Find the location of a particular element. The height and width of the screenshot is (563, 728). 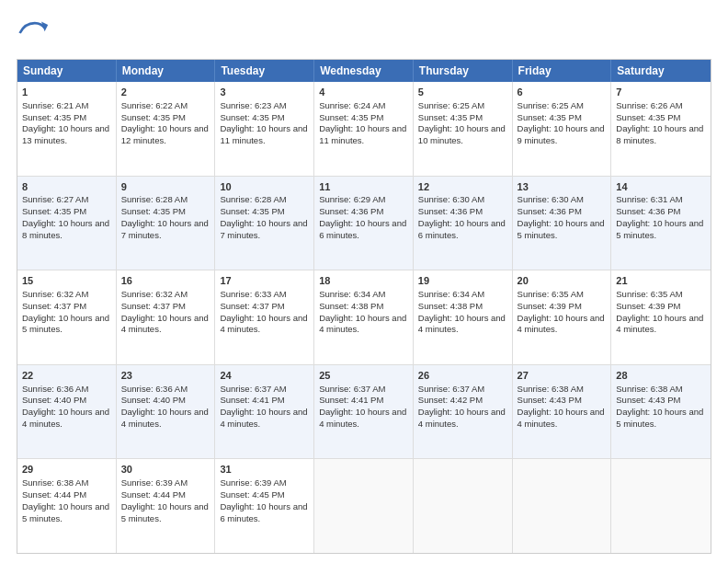

day-number: 15 is located at coordinates (66, 282).